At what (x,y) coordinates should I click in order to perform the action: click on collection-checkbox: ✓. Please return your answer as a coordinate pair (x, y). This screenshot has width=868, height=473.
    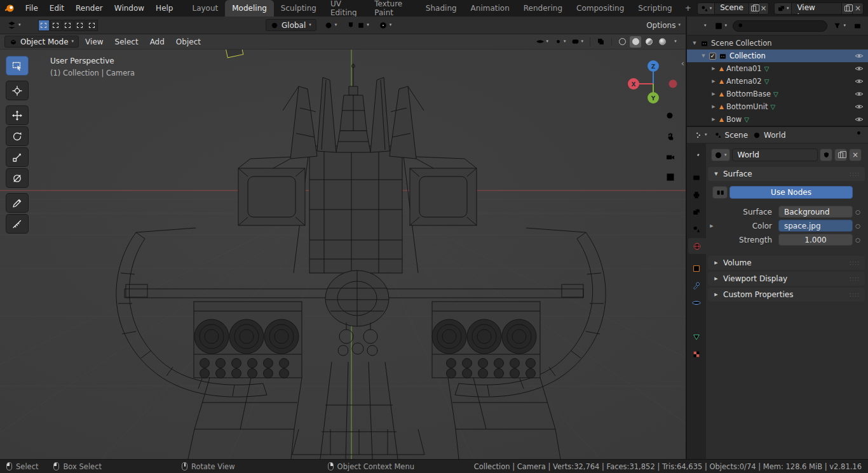
    Looking at the image, I should click on (713, 56).